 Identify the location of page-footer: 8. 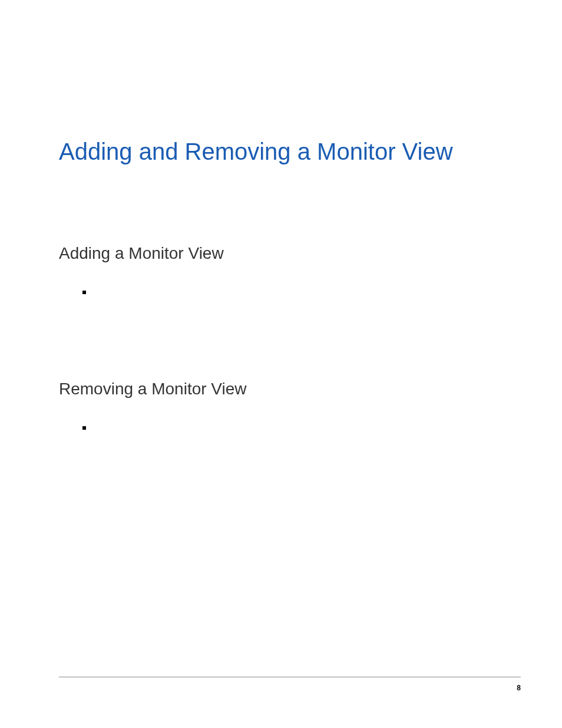
(290, 685).